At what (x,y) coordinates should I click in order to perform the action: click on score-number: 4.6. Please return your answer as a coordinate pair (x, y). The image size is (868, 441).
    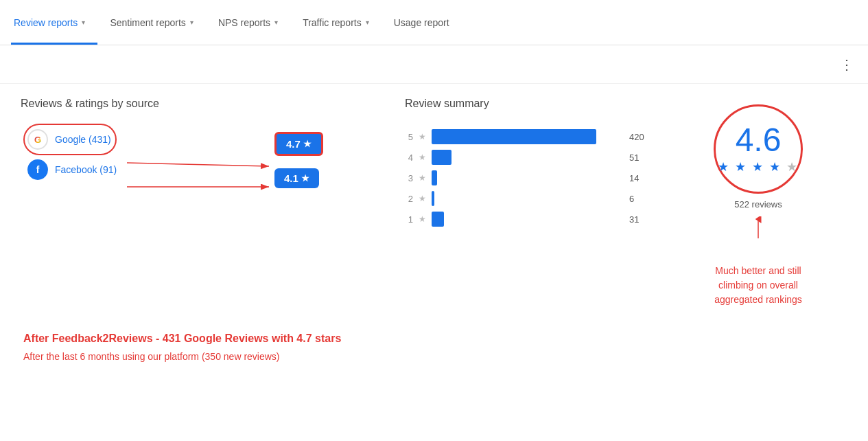
    Looking at the image, I should click on (759, 140).